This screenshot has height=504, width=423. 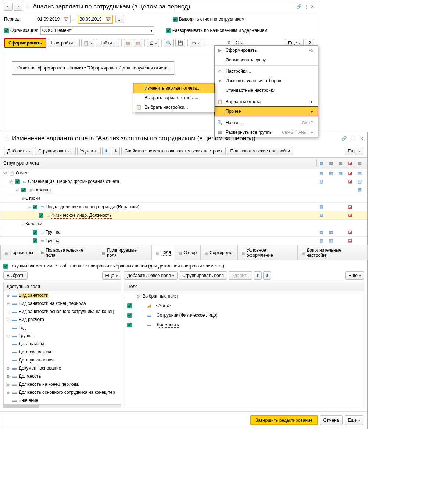 What do you see at coordinates (184, 173) in the screenshot?
I see `tree-row-report: ⊖ 📄 Отчет ▦▦▦◪▦` at bounding box center [184, 173].